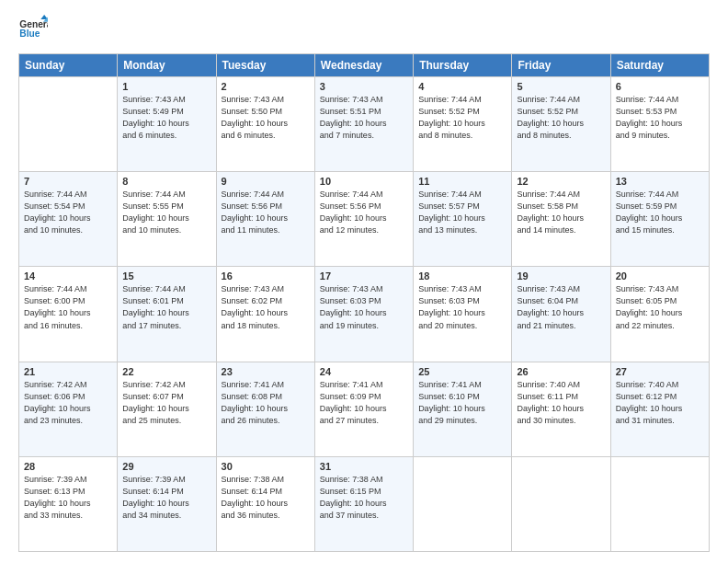 The width and height of the screenshot is (728, 563). Describe the element at coordinates (68, 219) in the screenshot. I see `day-cell: 7Sunrise: 7:44 AM Sunset: 5:54 PM Daylig…` at that location.